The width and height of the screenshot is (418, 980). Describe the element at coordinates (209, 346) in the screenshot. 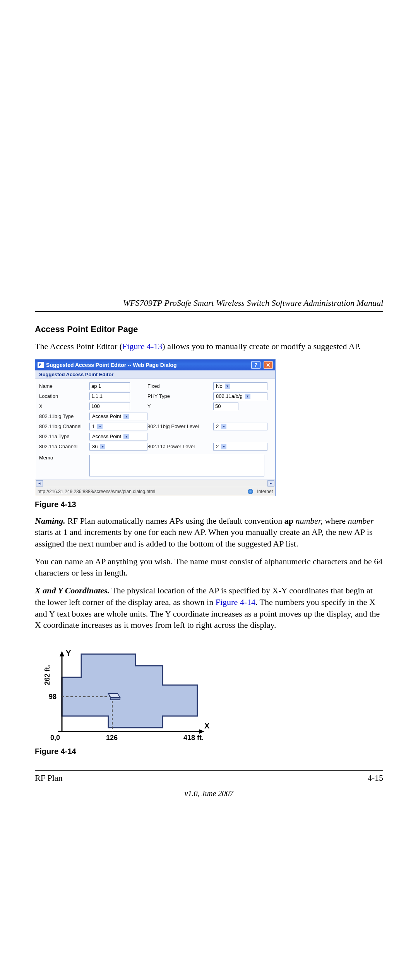

I see `intro-paragraph: The Access Point Editor (Figure 4-13) al…` at that location.